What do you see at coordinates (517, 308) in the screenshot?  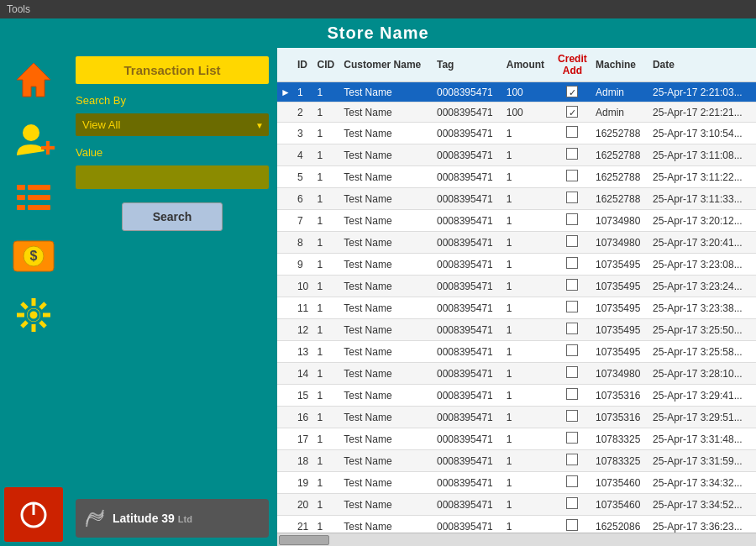 I see `table-row: 111Test Name000839547111073549525-Apr-17…` at bounding box center [517, 308].